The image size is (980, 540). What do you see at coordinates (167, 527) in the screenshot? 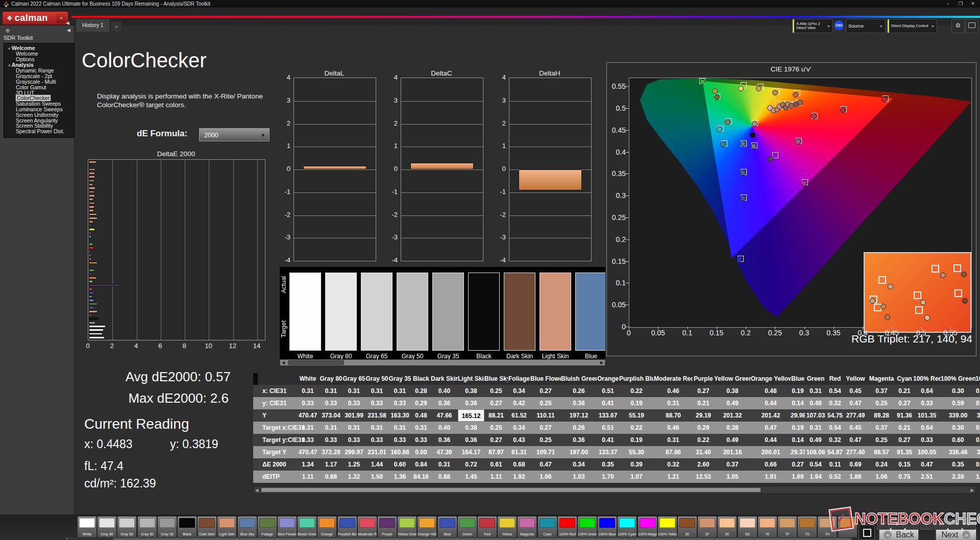
I see `patch-button-gray-35: Gray 35` at bounding box center [167, 527].